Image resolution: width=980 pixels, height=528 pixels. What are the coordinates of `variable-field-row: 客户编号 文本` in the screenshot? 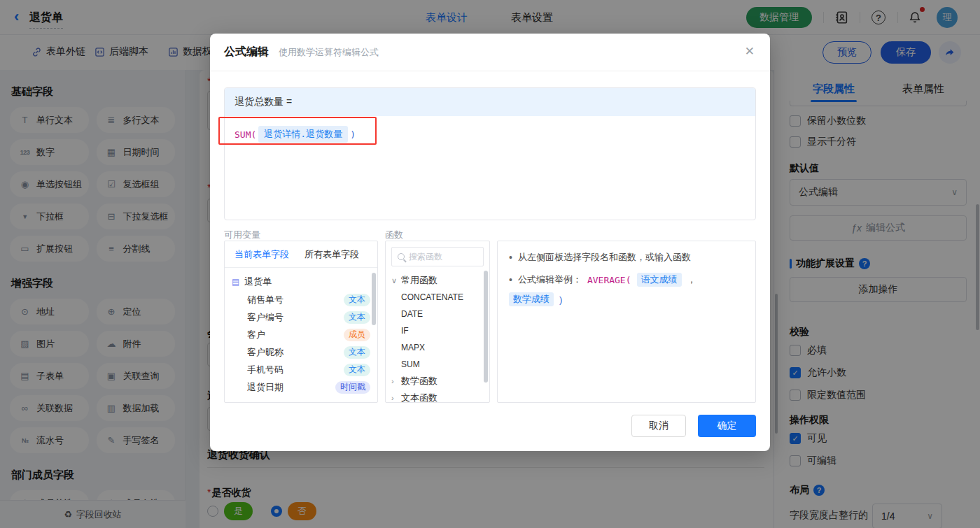 It's located at (301, 317).